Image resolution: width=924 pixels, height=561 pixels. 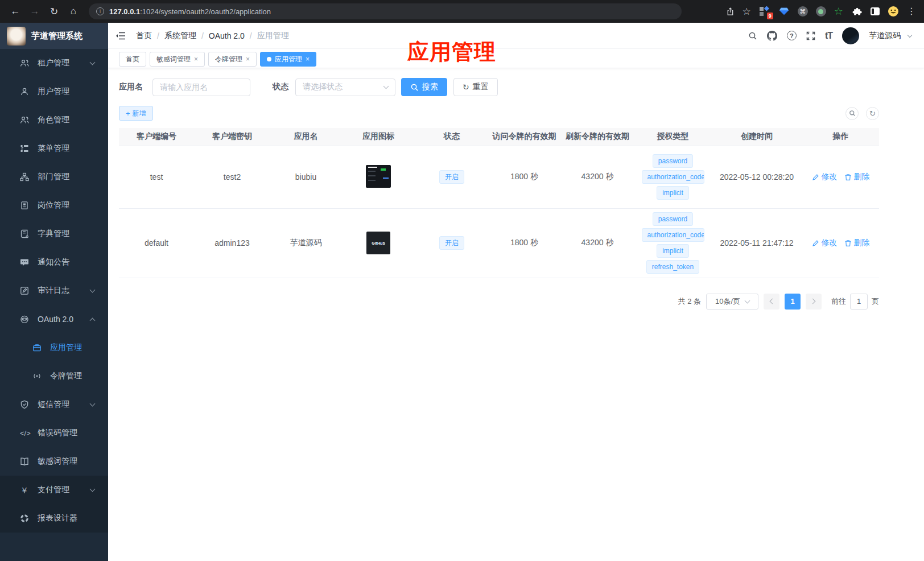 I want to click on extension-badge: 9, so click(x=770, y=16).